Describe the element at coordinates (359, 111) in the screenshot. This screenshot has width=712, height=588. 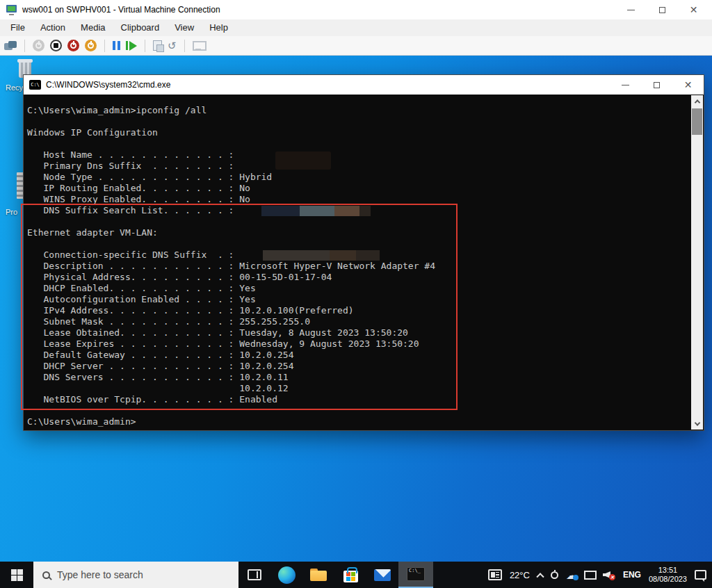
I see `terminal-line: C:\Users\wima_admin>ipconfig /all` at that location.